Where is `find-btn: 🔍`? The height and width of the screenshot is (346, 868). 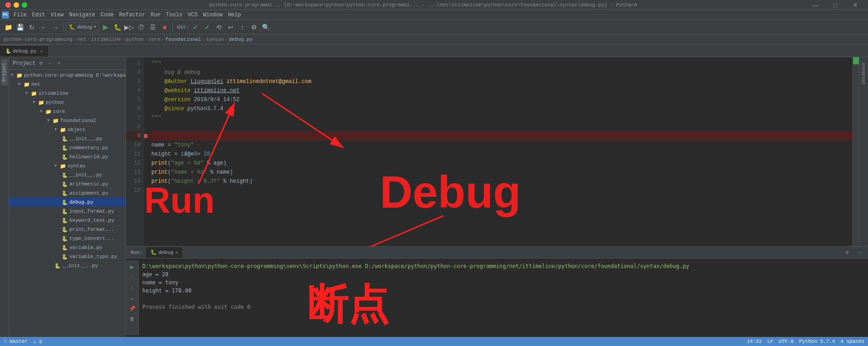
find-btn: 🔍 is located at coordinates (266, 27).